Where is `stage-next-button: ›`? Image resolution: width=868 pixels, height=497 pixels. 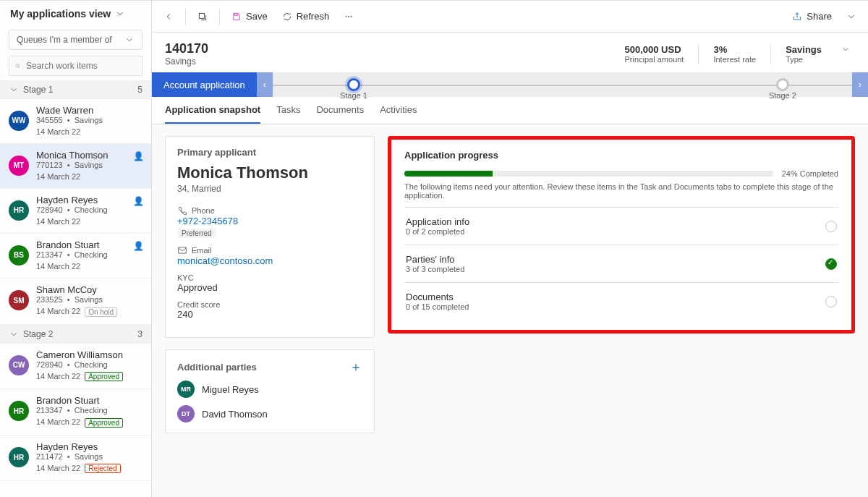 stage-next-button: › is located at coordinates (860, 85).